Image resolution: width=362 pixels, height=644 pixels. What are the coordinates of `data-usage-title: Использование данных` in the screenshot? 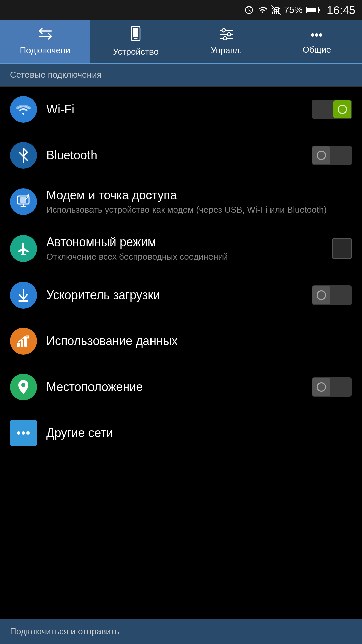 It's located at (199, 341).